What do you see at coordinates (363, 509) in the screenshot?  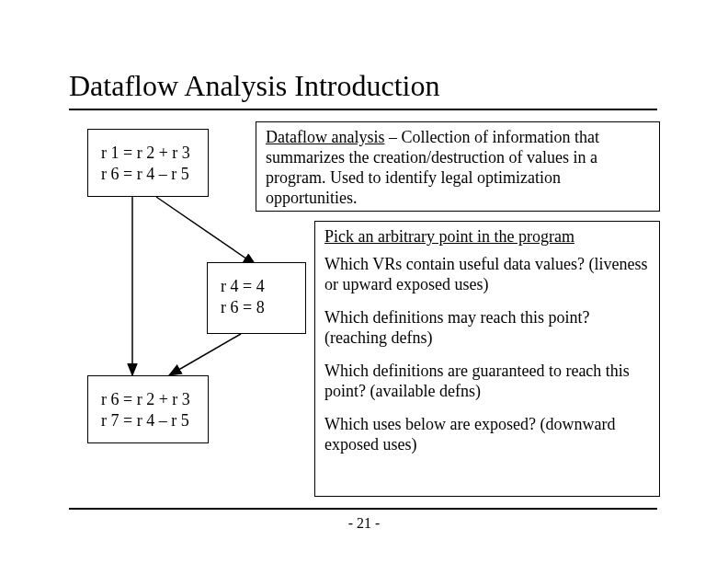 I see `footer-rule` at bounding box center [363, 509].